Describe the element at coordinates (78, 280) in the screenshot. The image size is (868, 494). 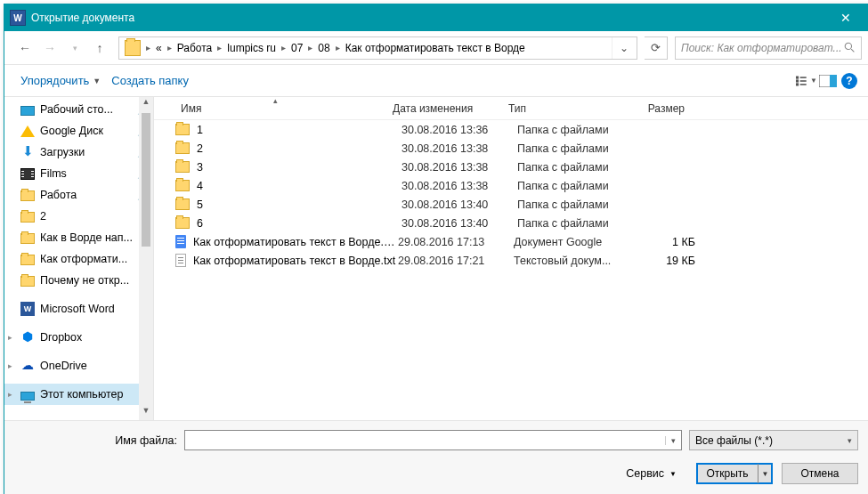
I see `sidebar-item: Почему не откр...` at that location.